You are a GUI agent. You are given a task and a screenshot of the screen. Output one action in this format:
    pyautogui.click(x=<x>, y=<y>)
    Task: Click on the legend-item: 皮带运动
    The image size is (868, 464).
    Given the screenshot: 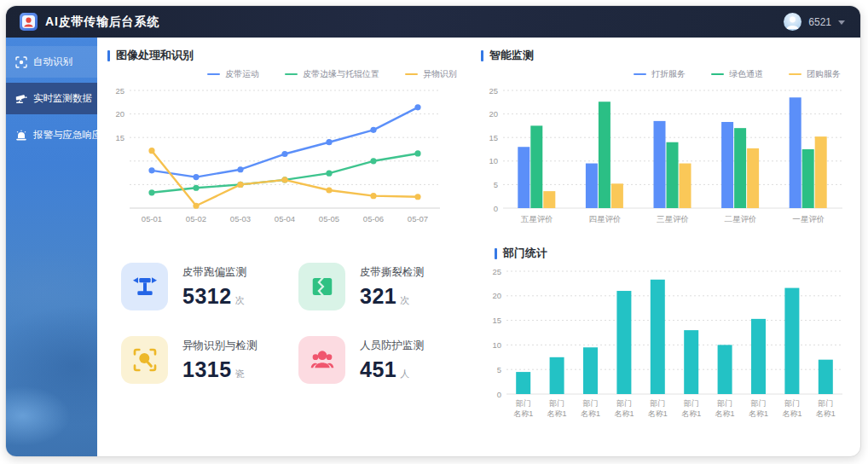 What is the action you would take?
    pyautogui.click(x=234, y=74)
    